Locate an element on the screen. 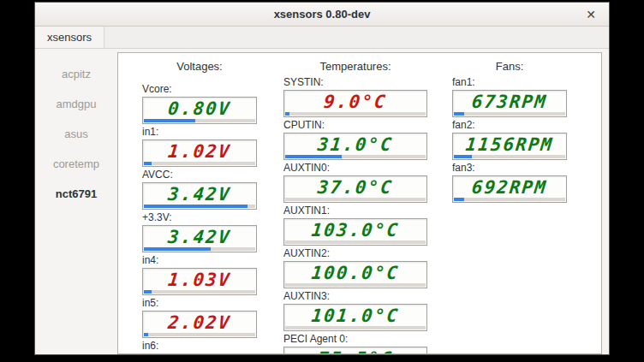 The image size is (644, 362). sensor-in6: in6: 0.00V is located at coordinates (200, 347).